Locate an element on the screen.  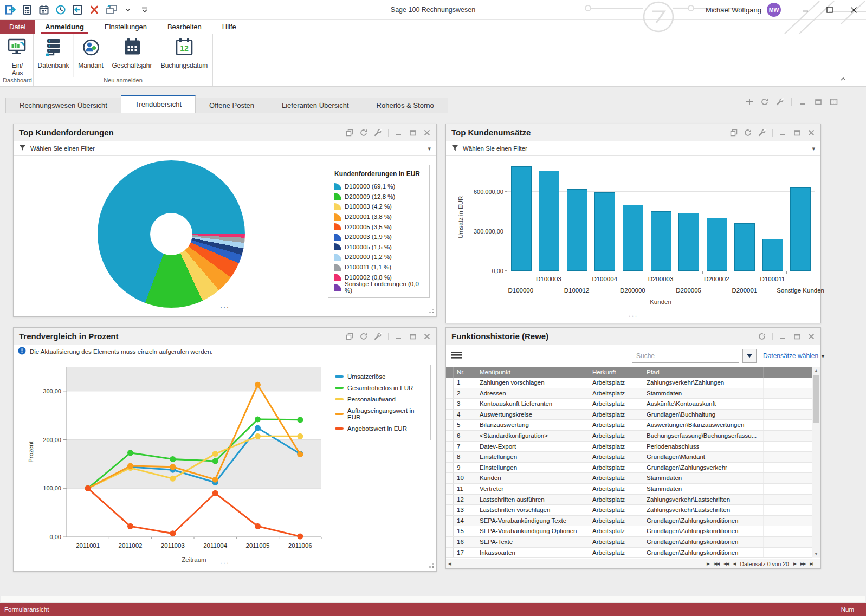
table-row: 10KundenArbeitsplatzStammdaten is located at coordinates (629, 478).